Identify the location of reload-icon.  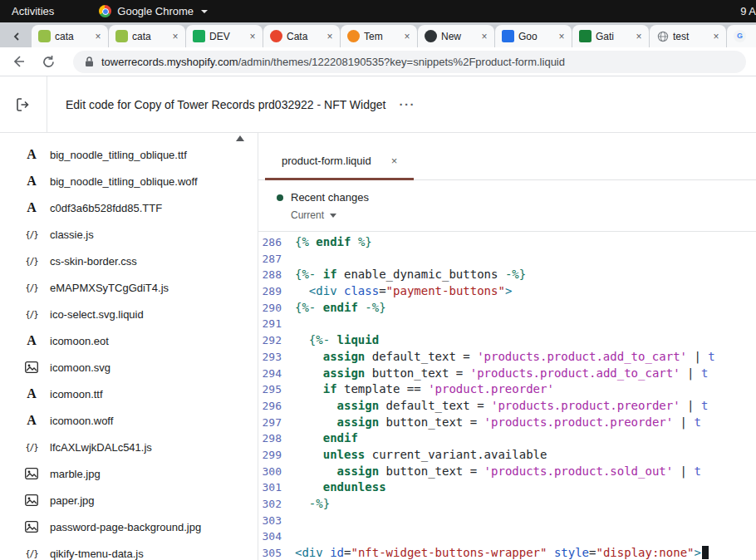
(48, 61).